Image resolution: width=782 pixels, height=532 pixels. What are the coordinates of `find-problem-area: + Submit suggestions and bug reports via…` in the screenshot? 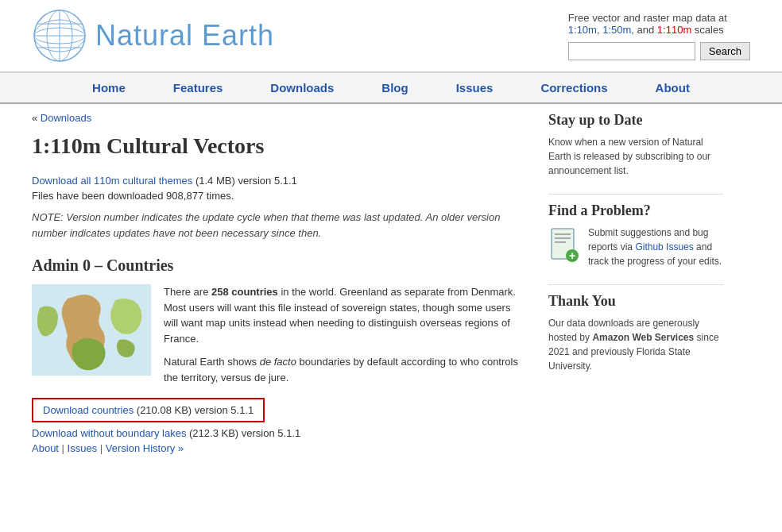 It's located at (636, 247).